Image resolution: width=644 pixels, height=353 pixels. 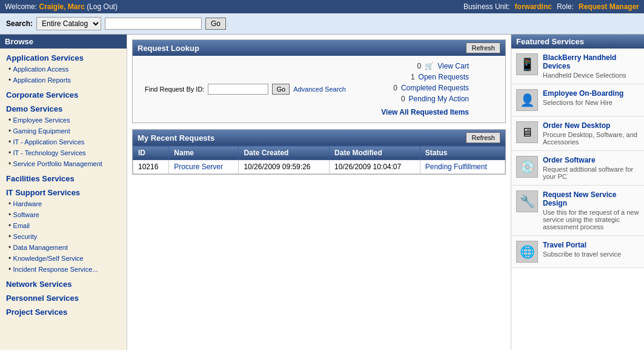 I want to click on view-cart-item: 0 View Cart, so click(x=442, y=66).